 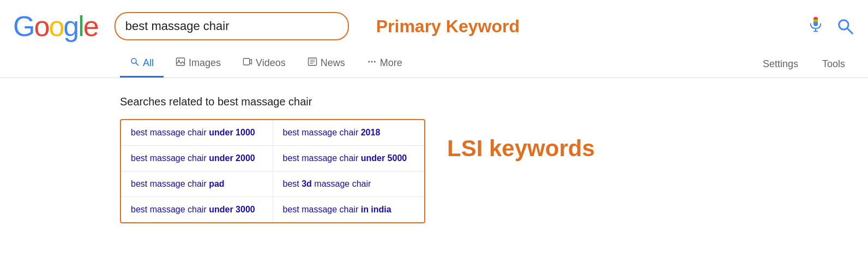 What do you see at coordinates (830, 26) in the screenshot?
I see `right-icons` at bounding box center [830, 26].